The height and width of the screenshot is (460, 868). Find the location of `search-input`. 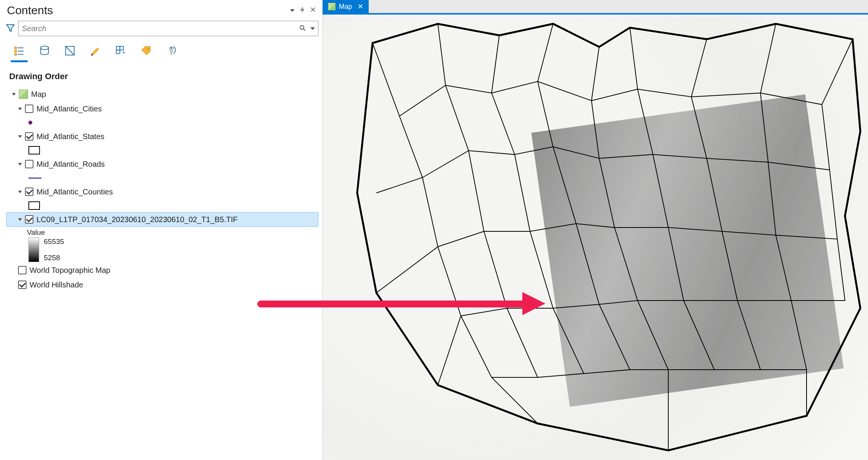

search-input is located at coordinates (161, 28).